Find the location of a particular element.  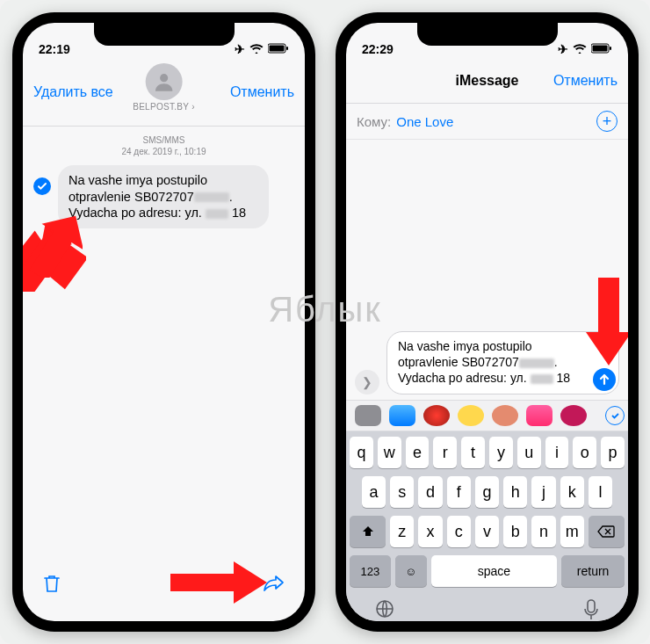

space-key: space is located at coordinates (495, 571).